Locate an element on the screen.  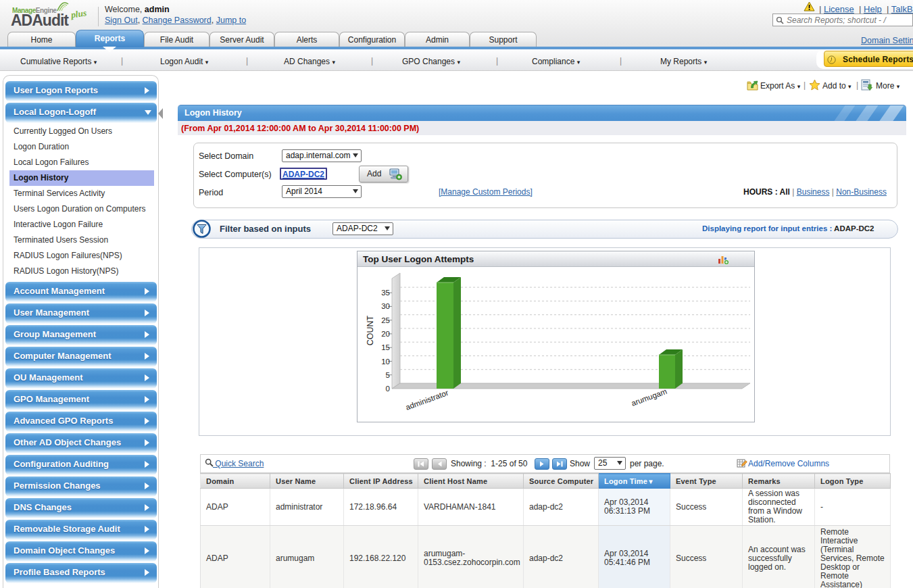
svg-text: COUNT is located at coordinates (370, 330).